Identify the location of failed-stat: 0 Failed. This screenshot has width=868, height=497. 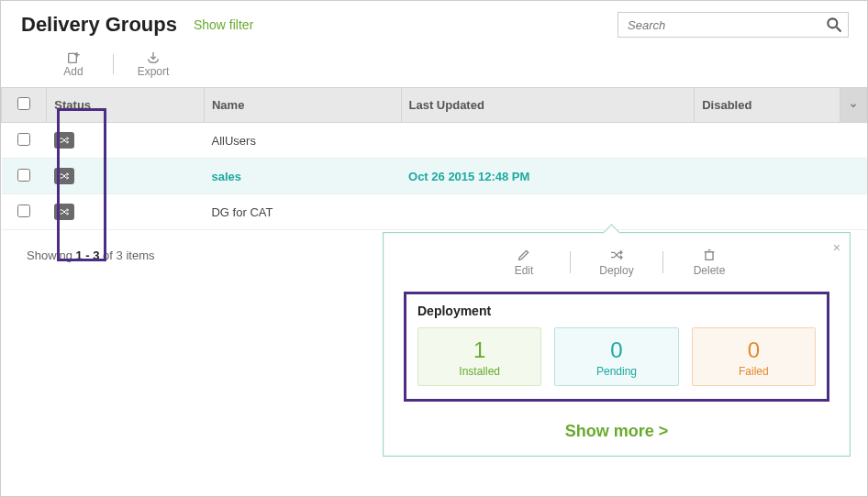
(754, 357).